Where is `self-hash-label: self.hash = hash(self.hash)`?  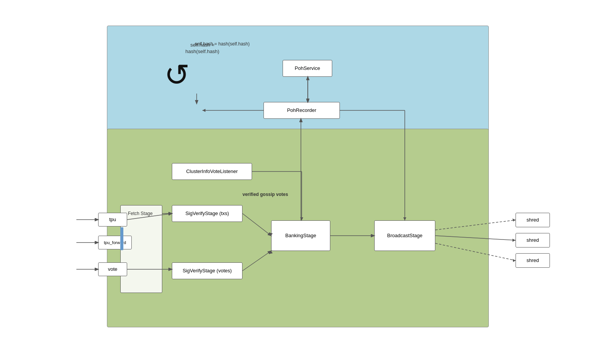 self-hash-label: self.hash = hash(self.hash) is located at coordinates (222, 44).